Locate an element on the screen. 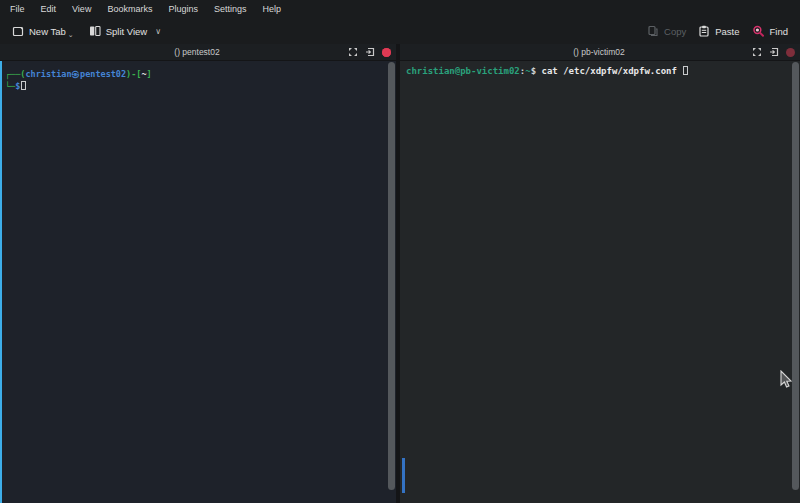  toolbar: New Tab ⌄ Split View ∨ Copy is located at coordinates (400, 31).